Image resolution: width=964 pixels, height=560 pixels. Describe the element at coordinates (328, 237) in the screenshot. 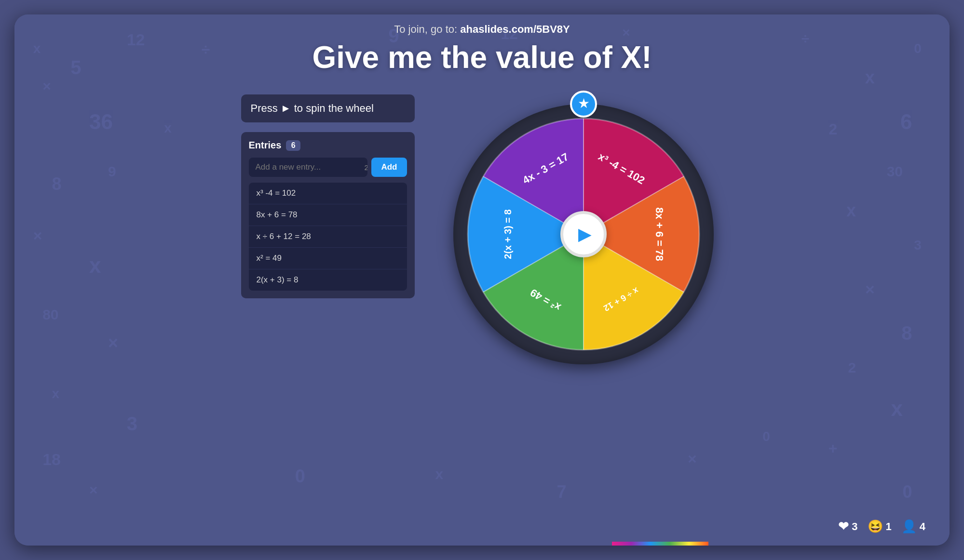

I see `list-item: x ÷ 6 + 12 = 28` at that location.